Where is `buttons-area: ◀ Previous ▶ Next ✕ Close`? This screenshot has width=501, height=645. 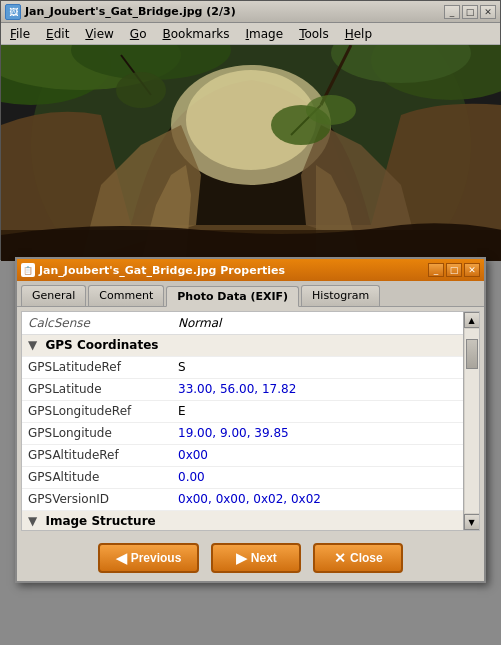 buttons-area: ◀ Previous ▶ Next ✕ Close is located at coordinates (250, 558).